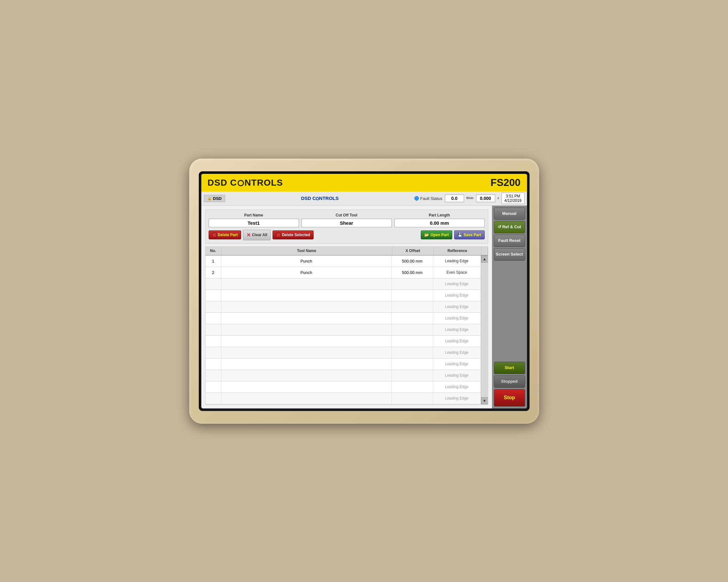 This screenshot has width=728, height=582. What do you see at coordinates (364, 183) in the screenshot?
I see `header-bar: DSD CNTROLS FS200` at bounding box center [364, 183].